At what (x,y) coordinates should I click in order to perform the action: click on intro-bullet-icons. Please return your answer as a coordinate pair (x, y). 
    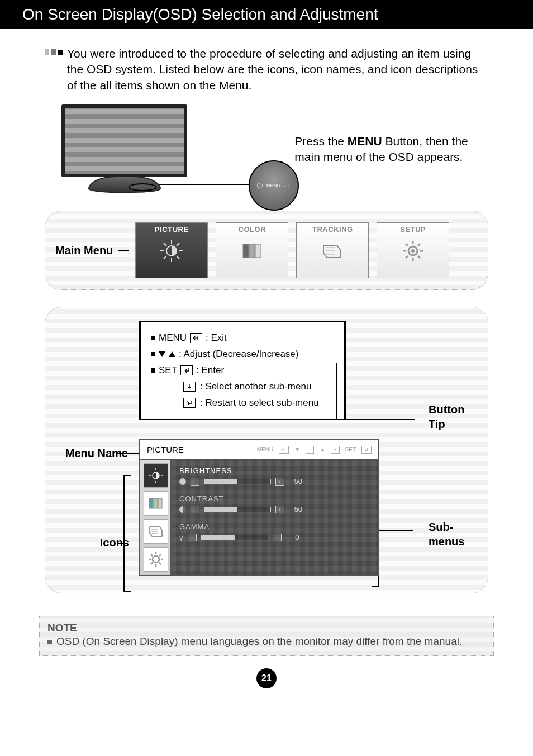
    Looking at the image, I should click on (54, 52).